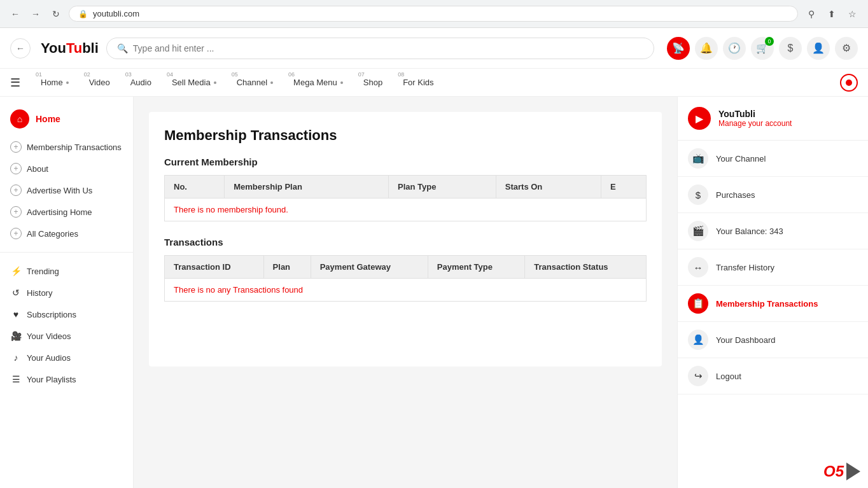  What do you see at coordinates (66, 212) in the screenshot?
I see `sidebar-item-advertising-home: + Advertising Home` at bounding box center [66, 212].